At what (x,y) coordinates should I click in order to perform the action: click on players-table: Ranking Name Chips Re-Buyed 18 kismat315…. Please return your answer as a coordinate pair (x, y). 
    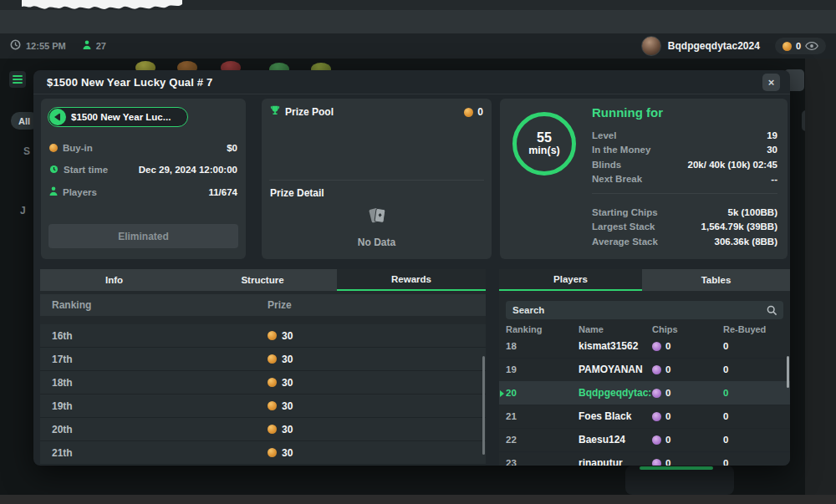
    Looking at the image, I should click on (645, 378).